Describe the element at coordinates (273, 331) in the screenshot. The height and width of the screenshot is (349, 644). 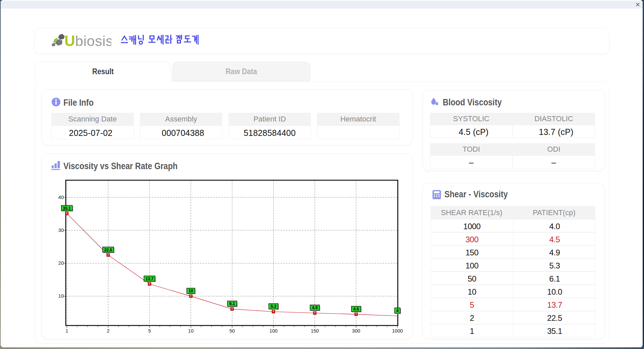
I see `svg-text: 100` at that location.